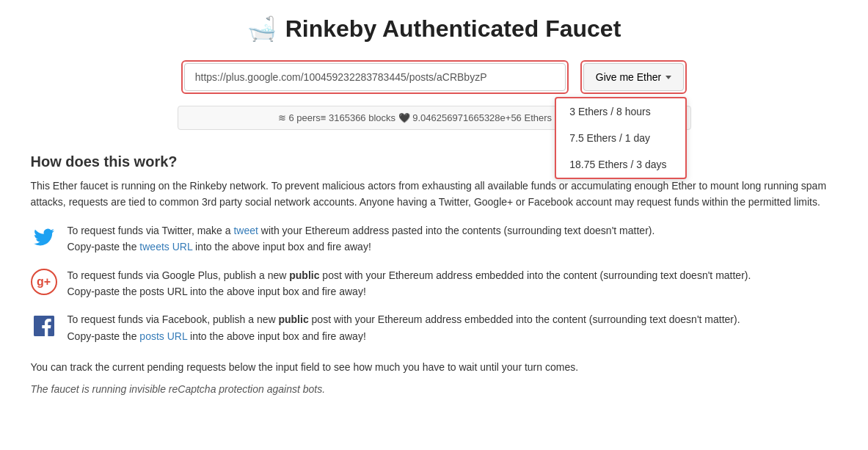 This screenshot has height=450, width=868. What do you see at coordinates (621, 138) in the screenshot?
I see `ether-dropdown-menu: 3 Ethers / 8 hours 7.5 Ethers / 1 day 18…` at bounding box center [621, 138].